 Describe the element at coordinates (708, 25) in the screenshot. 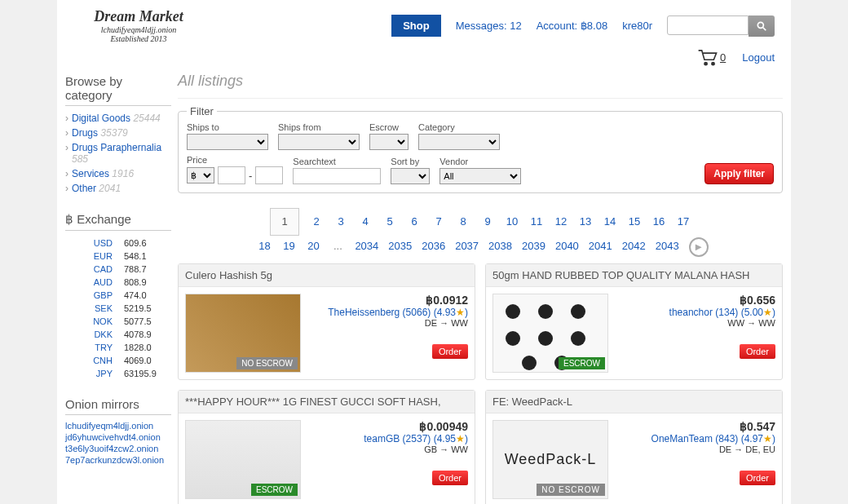

I see `search-input` at that location.